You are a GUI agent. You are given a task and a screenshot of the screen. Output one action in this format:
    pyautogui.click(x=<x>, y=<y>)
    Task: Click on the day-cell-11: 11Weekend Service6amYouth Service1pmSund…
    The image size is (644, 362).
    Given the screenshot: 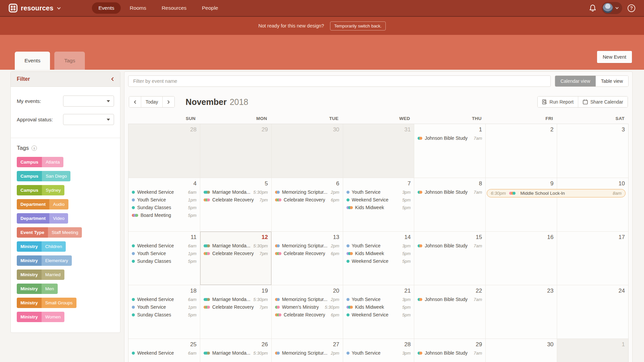 What is the action you would take?
    pyautogui.click(x=164, y=258)
    